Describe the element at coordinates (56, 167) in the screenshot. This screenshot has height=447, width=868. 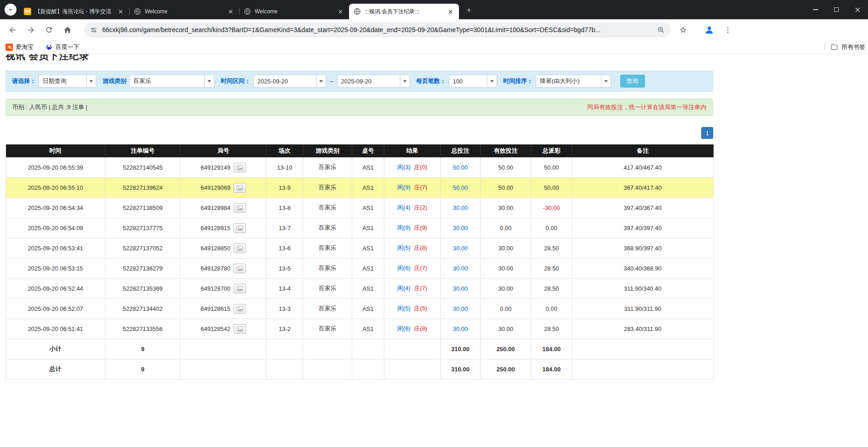
I see `bet-time: 2025-09-20 06:55:39` at that location.